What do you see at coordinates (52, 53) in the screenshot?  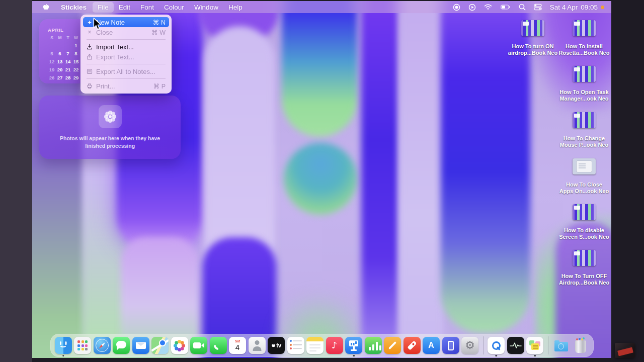 I see `calendar-date: 5` at bounding box center [52, 53].